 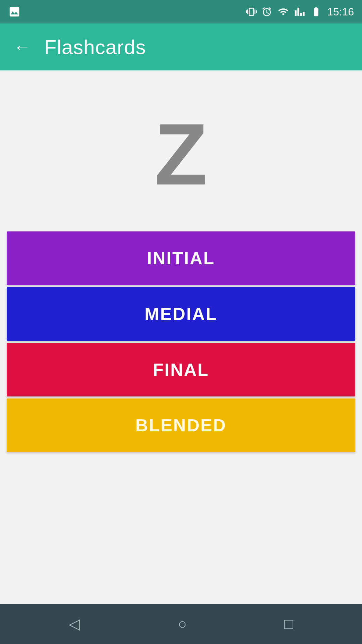 I want to click on status-bar-left, so click(x=14, y=12).